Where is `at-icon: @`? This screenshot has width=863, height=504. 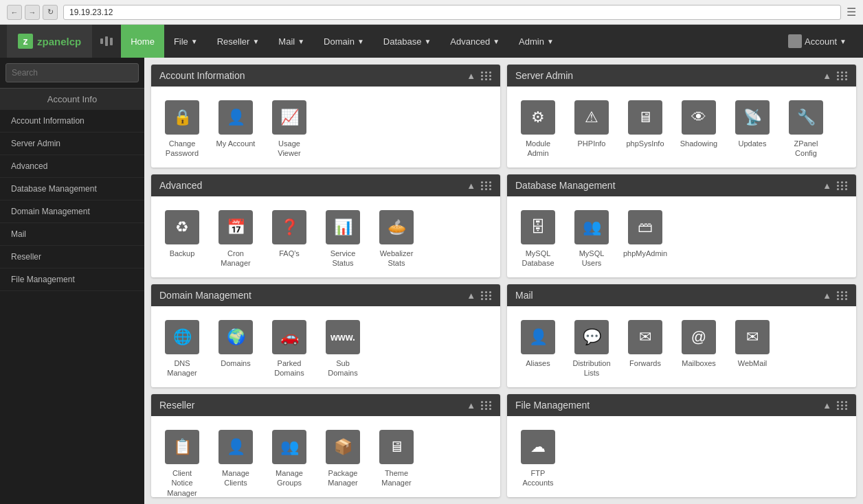
at-icon: @ is located at coordinates (699, 337).